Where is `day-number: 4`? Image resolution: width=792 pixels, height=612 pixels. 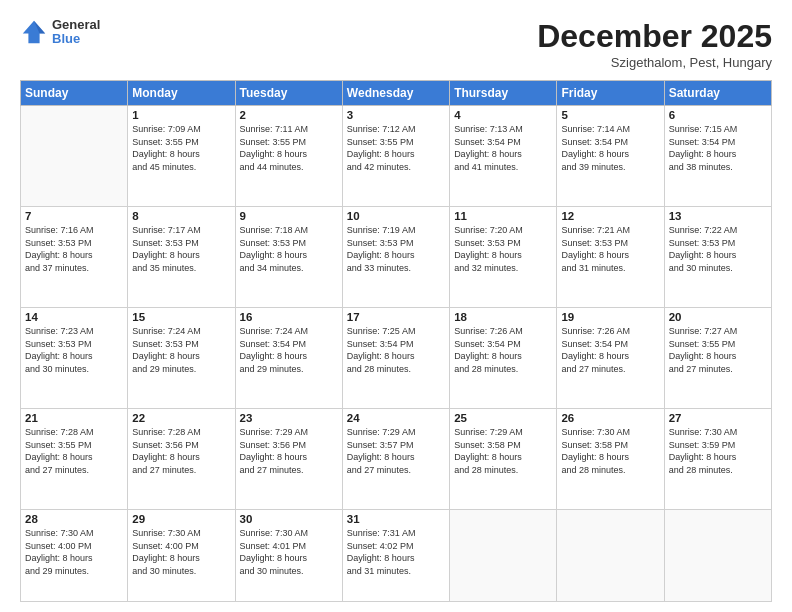 day-number: 4 is located at coordinates (503, 115).